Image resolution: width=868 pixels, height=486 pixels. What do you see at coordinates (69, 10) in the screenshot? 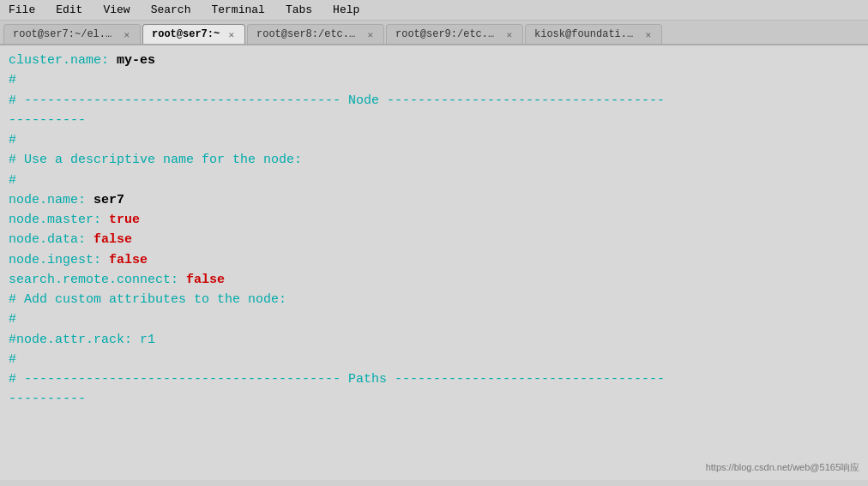
I see `menu-edit: Edit` at bounding box center [69, 10].